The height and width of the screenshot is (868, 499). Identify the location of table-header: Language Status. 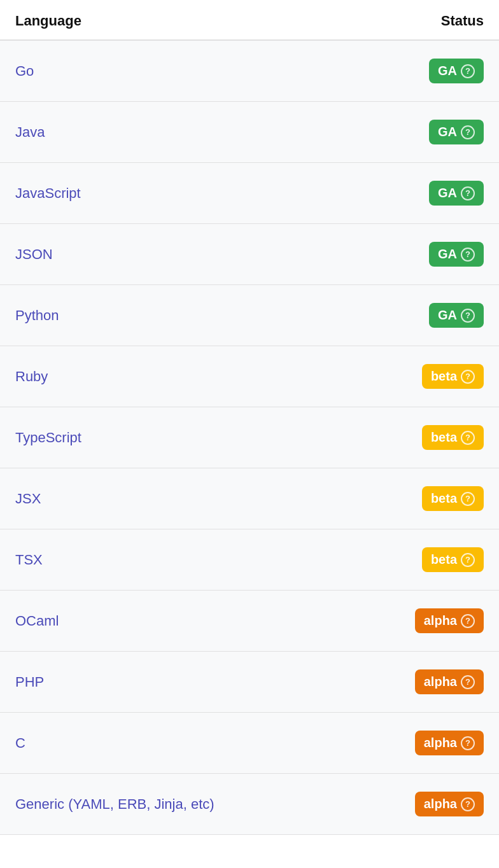
(250, 20).